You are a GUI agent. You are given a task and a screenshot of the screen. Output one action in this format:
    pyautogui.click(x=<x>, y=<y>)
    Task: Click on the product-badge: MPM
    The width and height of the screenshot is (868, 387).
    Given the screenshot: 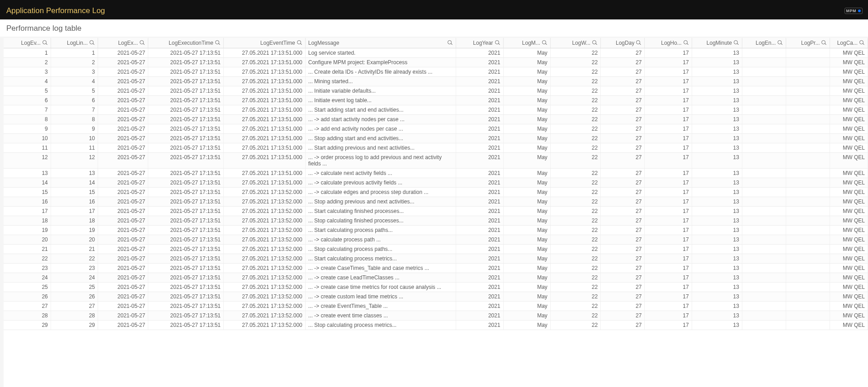 What is the action you would take?
    pyautogui.click(x=854, y=11)
    